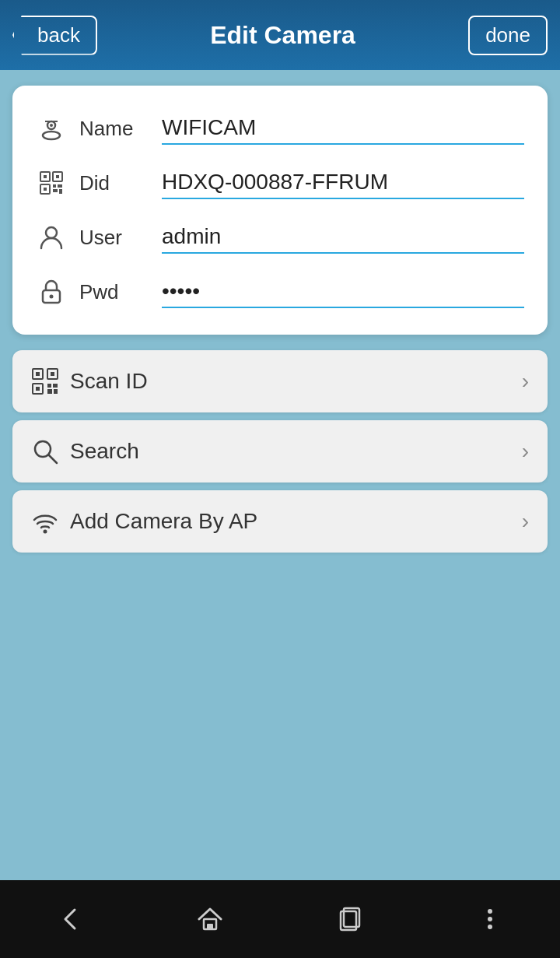  What do you see at coordinates (51, 128) in the screenshot?
I see `camera-icon` at bounding box center [51, 128].